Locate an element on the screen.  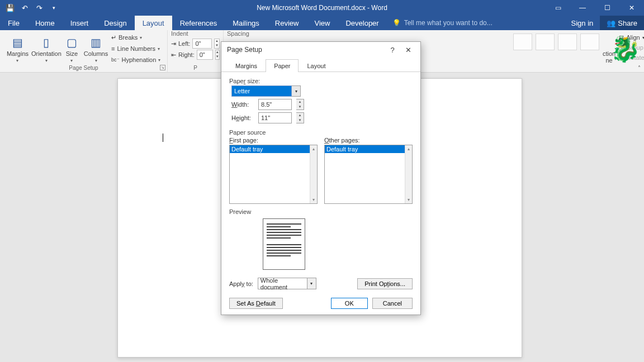
paper-size-value: Letter is located at coordinates (262, 91).